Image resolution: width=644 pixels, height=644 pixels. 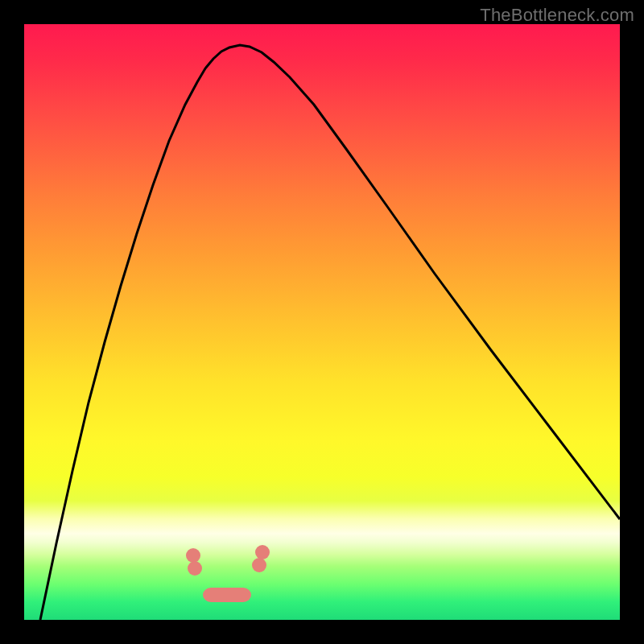 What do you see at coordinates (227, 595) in the screenshot?
I see `trough-bar` at bounding box center [227, 595].